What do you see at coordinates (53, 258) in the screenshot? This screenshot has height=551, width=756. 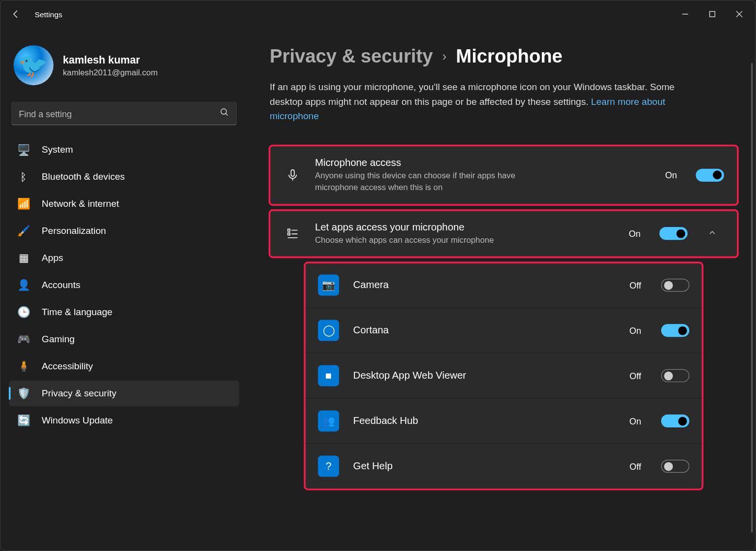 I see `sidebar-item-label: Apps` at bounding box center [53, 258].